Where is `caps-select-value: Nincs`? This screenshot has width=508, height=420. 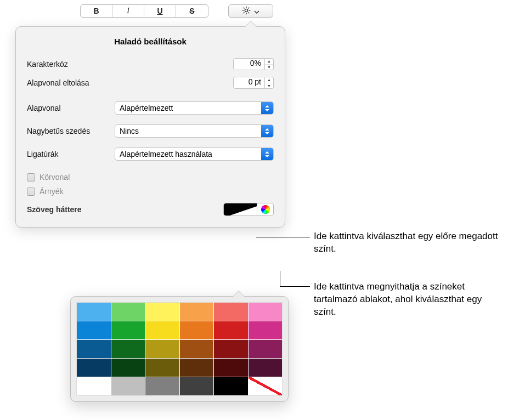 caps-select-value: Nincs is located at coordinates (129, 131).